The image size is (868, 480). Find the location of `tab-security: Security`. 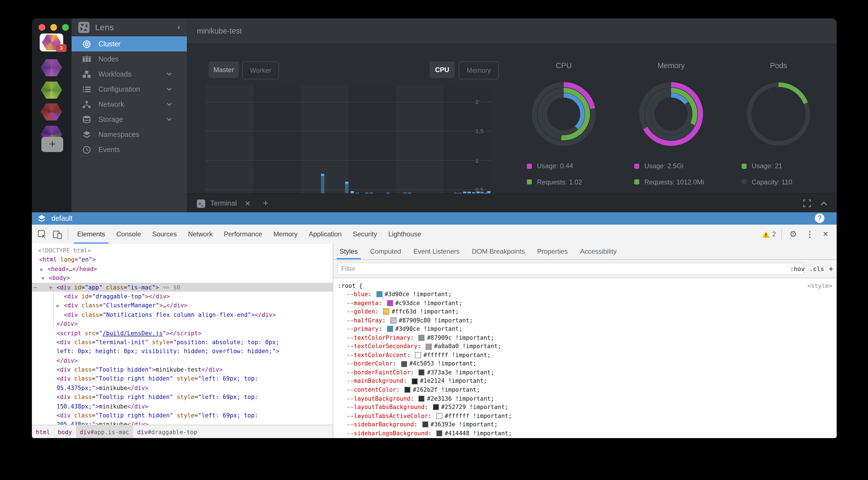

tab-security: Security is located at coordinates (365, 234).